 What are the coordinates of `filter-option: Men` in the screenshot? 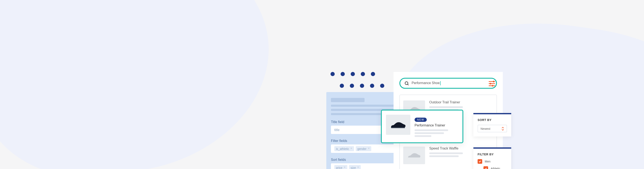 It's located at (492, 162).